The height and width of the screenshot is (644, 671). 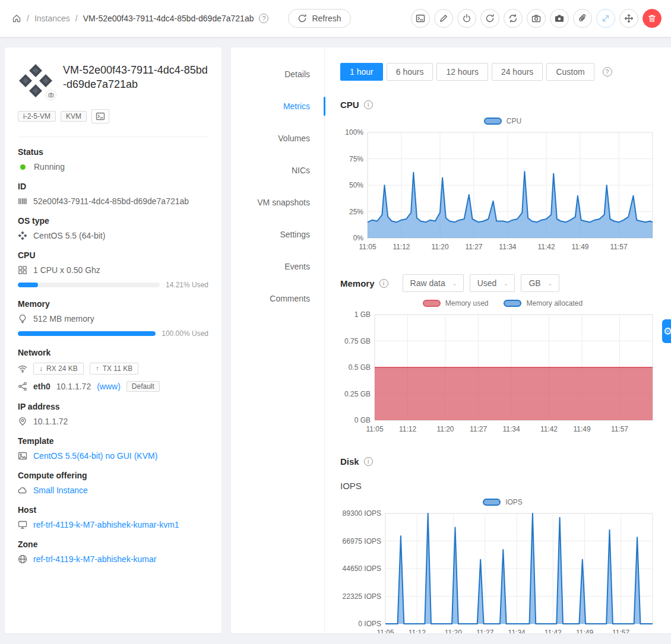 What do you see at coordinates (517, 72) in the screenshot?
I see `range-button-24-hours: 24 hours` at bounding box center [517, 72].